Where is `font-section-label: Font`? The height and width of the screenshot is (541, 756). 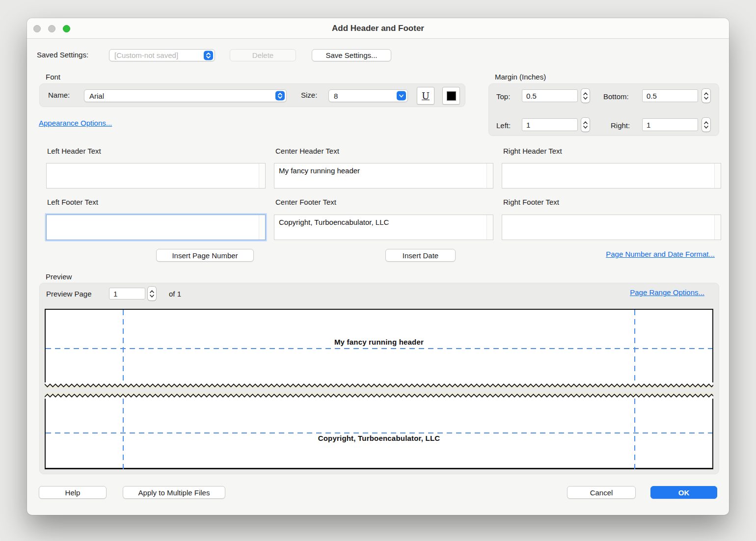
font-section-label: Font is located at coordinates (53, 77).